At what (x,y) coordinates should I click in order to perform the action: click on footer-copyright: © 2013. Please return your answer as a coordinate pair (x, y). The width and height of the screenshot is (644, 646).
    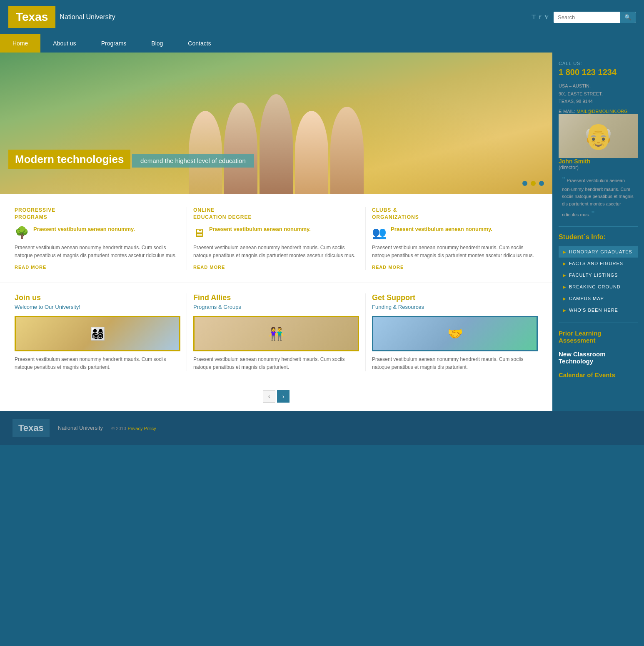
    Looking at the image, I should click on (119, 428).